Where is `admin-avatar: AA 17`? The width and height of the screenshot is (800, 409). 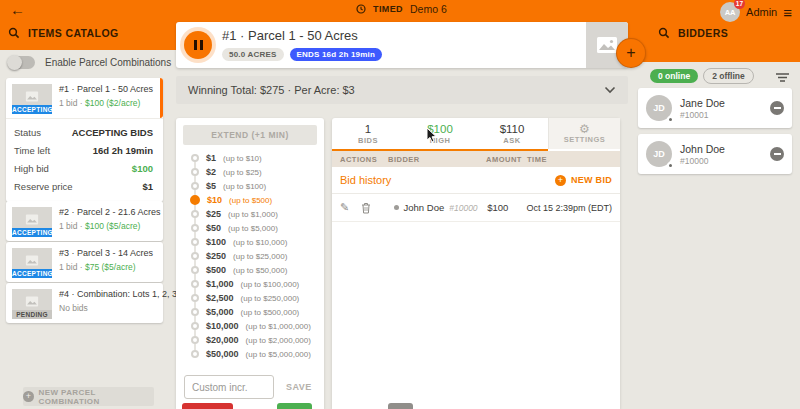 admin-avatar: AA 17 is located at coordinates (730, 12).